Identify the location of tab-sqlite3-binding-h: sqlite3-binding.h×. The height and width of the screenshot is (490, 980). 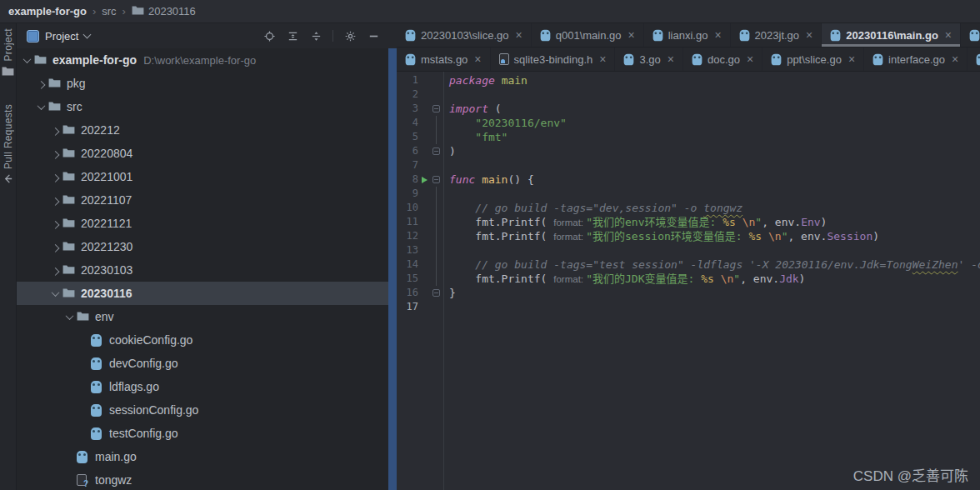
(553, 59).